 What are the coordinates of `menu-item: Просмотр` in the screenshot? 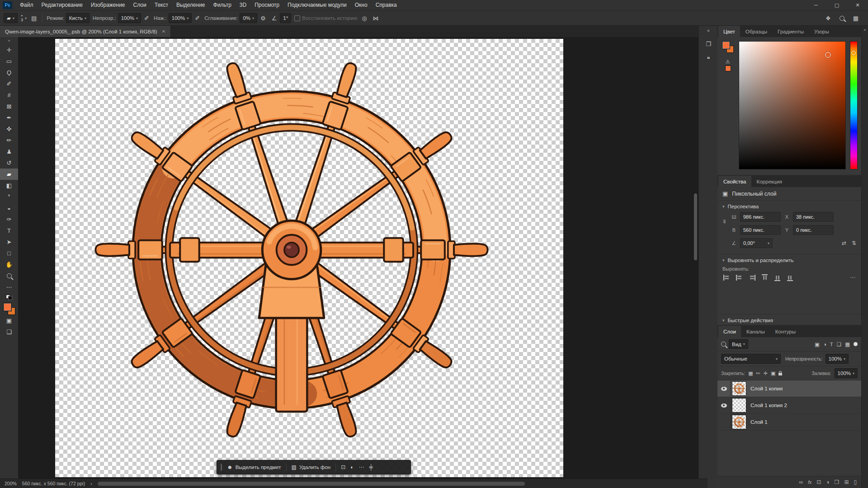 It's located at (267, 5).